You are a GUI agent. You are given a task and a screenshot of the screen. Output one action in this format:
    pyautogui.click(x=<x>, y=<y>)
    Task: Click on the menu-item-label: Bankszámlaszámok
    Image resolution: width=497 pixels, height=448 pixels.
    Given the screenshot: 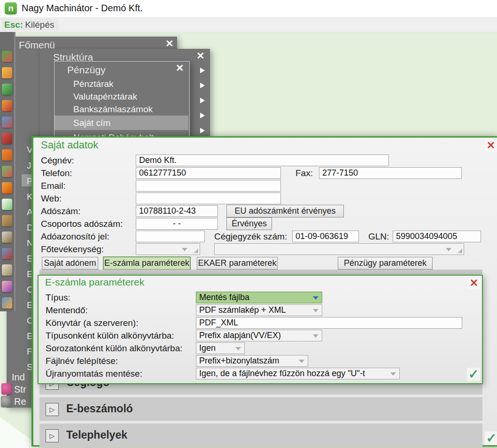 What is the action you would take?
    pyautogui.click(x=113, y=109)
    